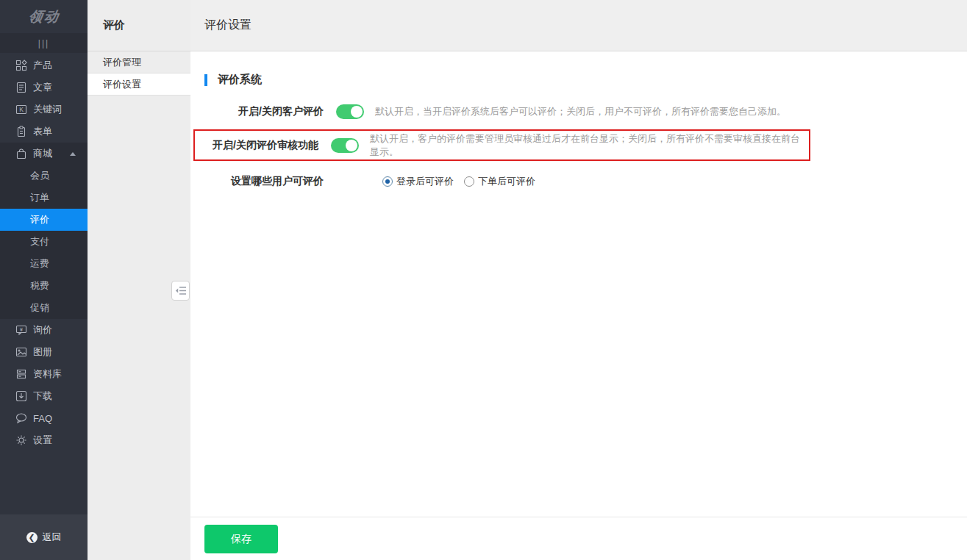 The image size is (967, 560). Describe the element at coordinates (44, 16) in the screenshot. I see `brand-logo: 领动` at that location.